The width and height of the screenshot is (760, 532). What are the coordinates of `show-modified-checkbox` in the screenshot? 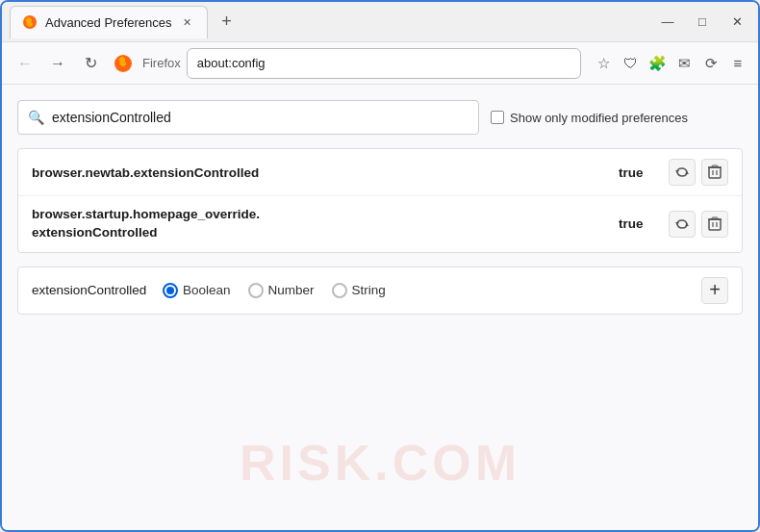 It's located at (497, 117).